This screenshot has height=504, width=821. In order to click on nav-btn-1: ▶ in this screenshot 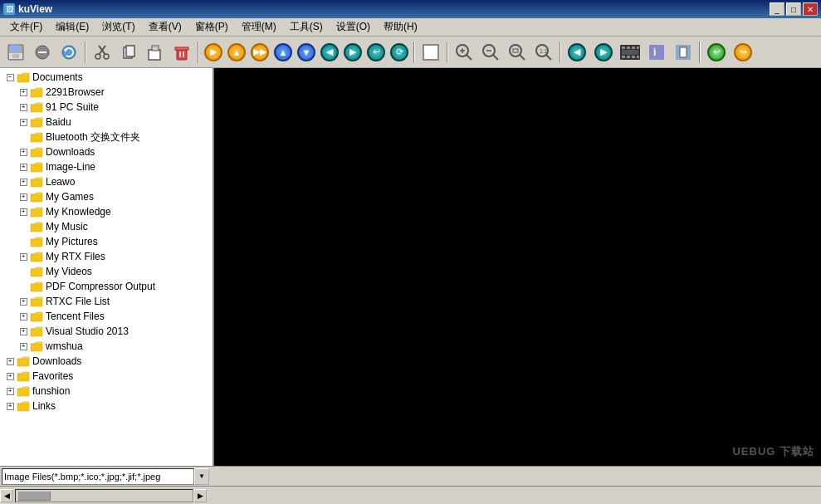, I will do `click(213, 52)`.